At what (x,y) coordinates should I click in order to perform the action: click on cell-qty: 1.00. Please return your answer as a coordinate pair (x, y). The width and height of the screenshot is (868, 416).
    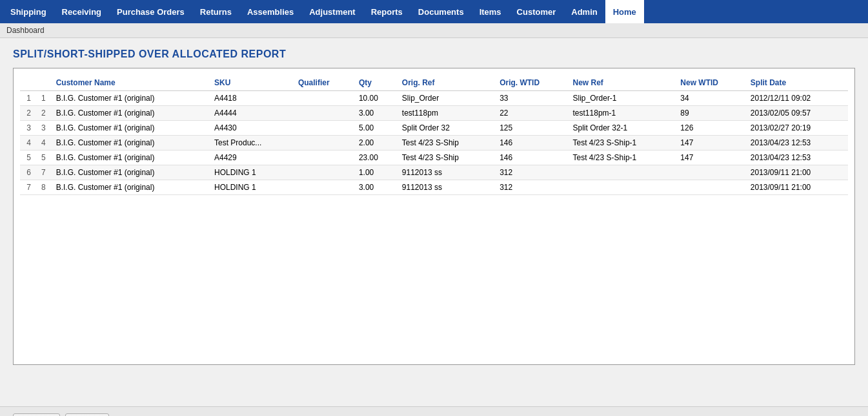
    Looking at the image, I should click on (376, 173).